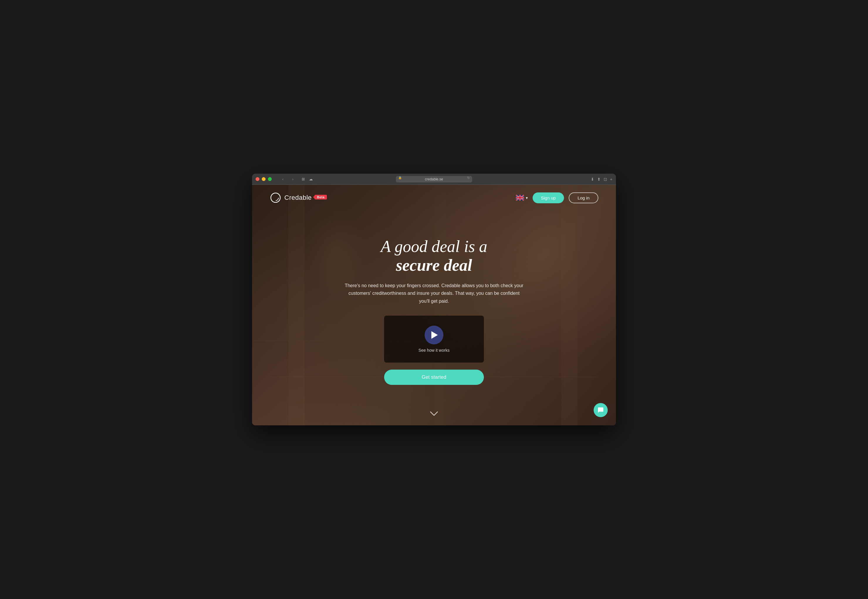 This screenshot has width=868, height=599. What do you see at coordinates (557, 198) in the screenshot?
I see `nav-right: ▾ Sign up Log in` at bounding box center [557, 198].